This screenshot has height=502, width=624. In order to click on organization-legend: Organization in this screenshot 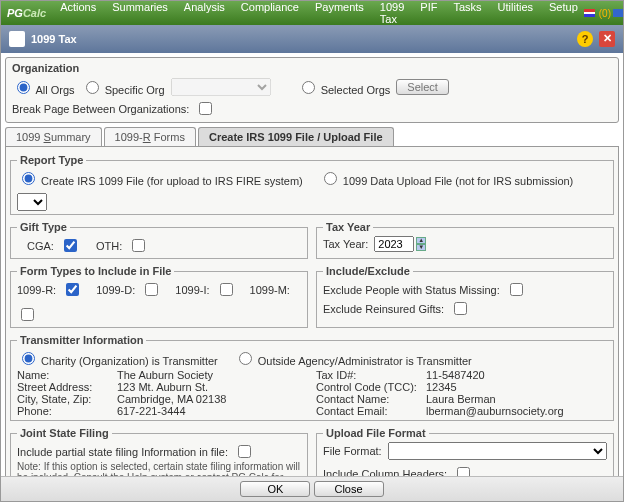, I will do `click(312, 68)`.